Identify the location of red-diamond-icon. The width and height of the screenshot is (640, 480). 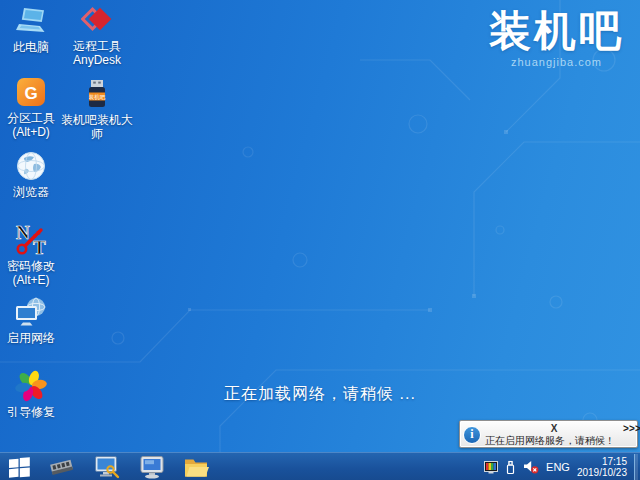
(97, 20).